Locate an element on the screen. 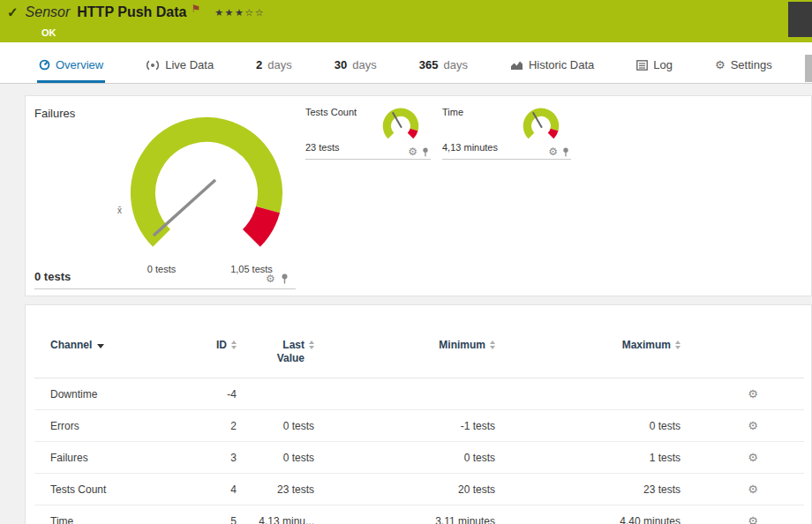 This screenshot has height=524, width=812. gauge-needle is located at coordinates (184, 208).